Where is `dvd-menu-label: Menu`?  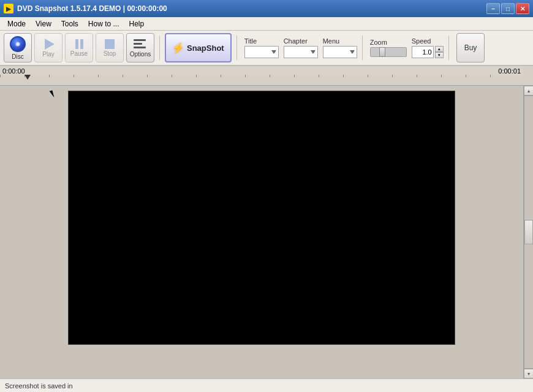
dvd-menu-label: Menu is located at coordinates (340, 41).